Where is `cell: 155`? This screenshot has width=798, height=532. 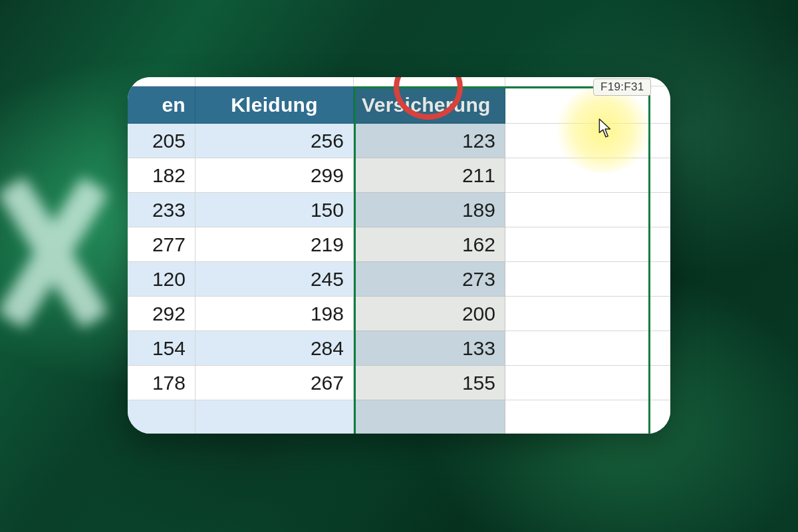 cell: 155 is located at coordinates (430, 383).